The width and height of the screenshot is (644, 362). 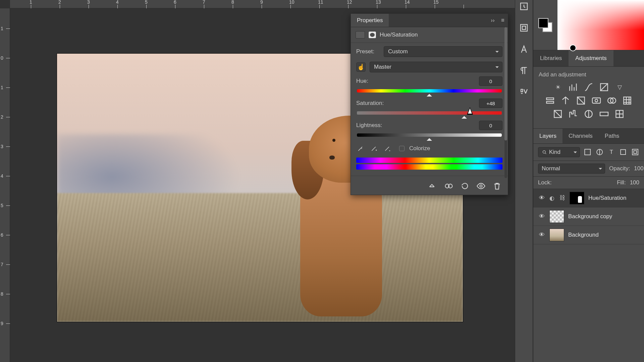 What do you see at coordinates (589, 198) in the screenshot?
I see `layer-row: 👁 ◐ ⛓ Hue/Saturation` at bounding box center [589, 198].